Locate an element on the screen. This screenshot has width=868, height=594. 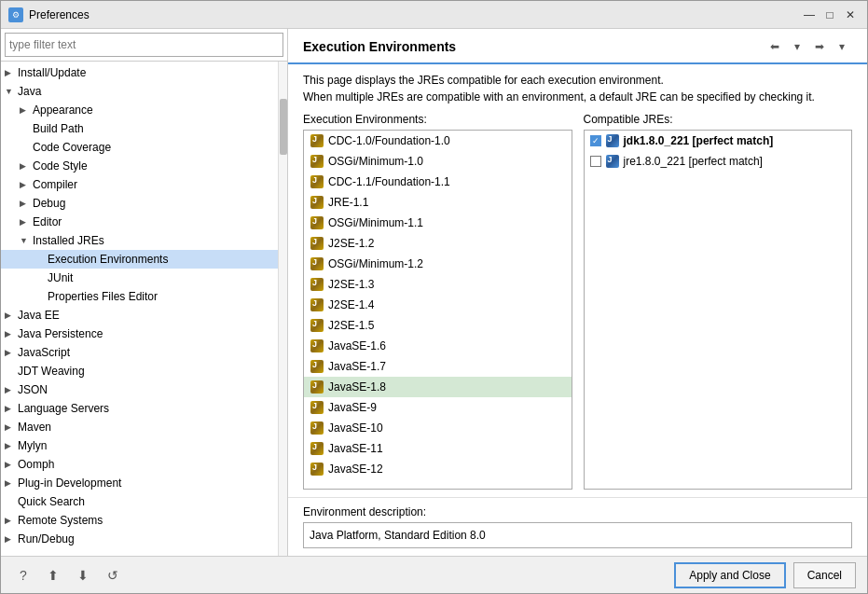
window-icon: ⚙ is located at coordinates (16, 15).